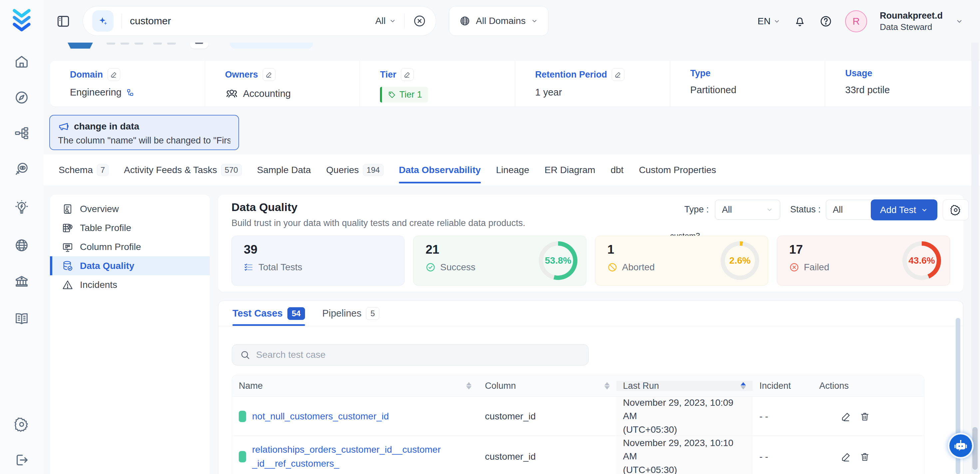  Describe the element at coordinates (63, 21) in the screenshot. I see `sidebar-toggle-icon` at that location.